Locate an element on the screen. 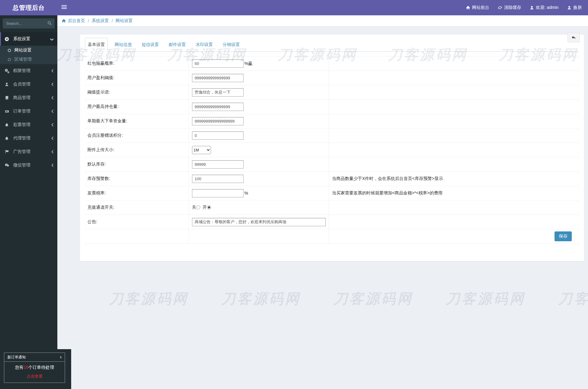 The width and height of the screenshot is (588, 389). notification-message: 您有16个订单待处理 is located at coordinates (34, 368).